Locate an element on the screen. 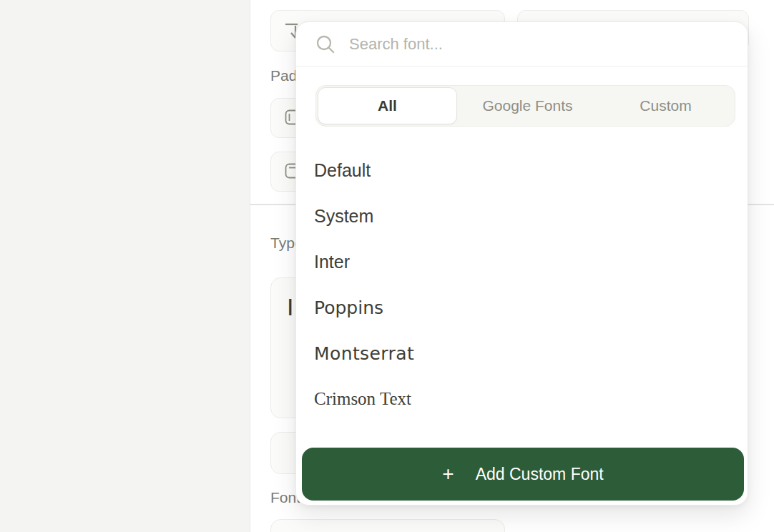  font-option-inter: Inter is located at coordinates (522, 262).